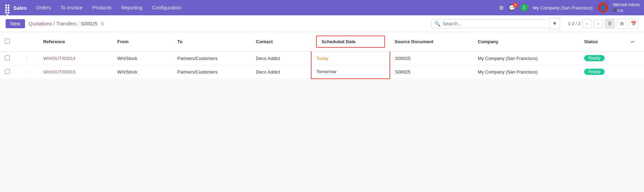  I want to click on row1-status: Ready, so click(602, 59).